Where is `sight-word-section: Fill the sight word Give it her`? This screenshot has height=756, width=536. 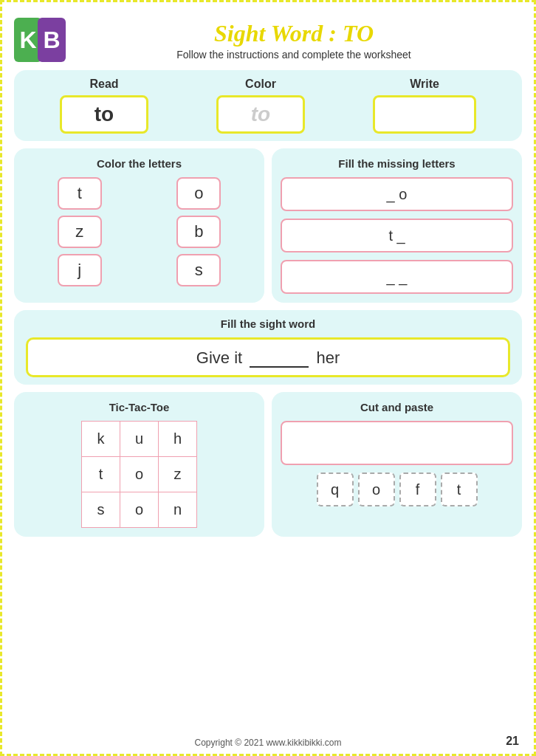
sight-word-section: Fill the sight word Give it her is located at coordinates (268, 347).